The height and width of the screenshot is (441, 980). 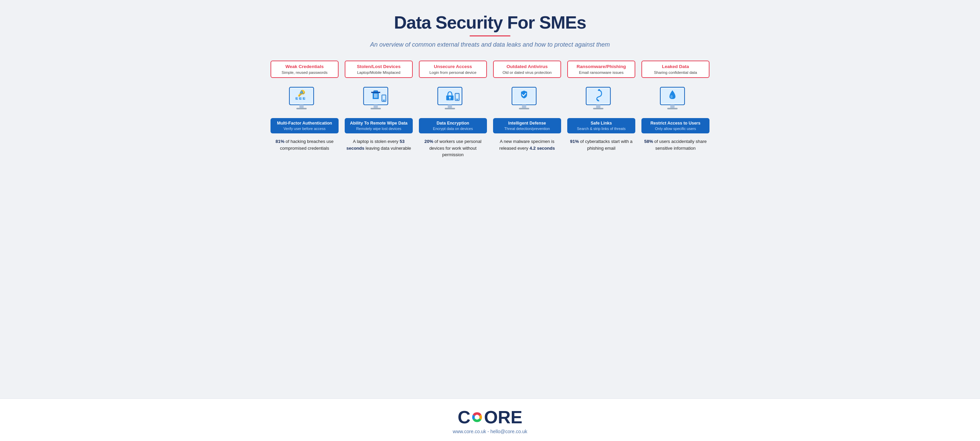 What do you see at coordinates (527, 126) in the screenshot?
I see `solution-badge-outdated-antivirus: Intelligent Defense Threat detection/pre…` at bounding box center [527, 126].